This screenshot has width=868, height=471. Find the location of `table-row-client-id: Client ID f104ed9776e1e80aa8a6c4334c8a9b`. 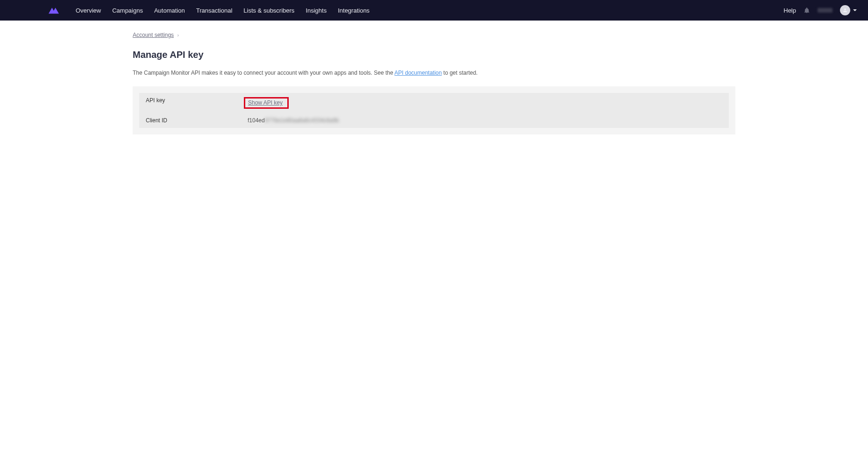

table-row-client-id: Client ID f104ed9776e1e80aa8a6c4334c8a9b is located at coordinates (434, 120).